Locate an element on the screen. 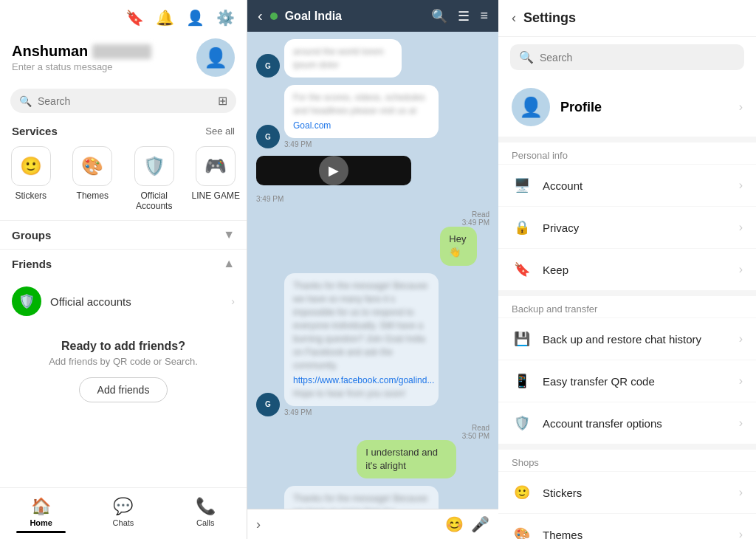 This screenshot has height=539, width=756. name-blur is located at coordinates (122, 52).